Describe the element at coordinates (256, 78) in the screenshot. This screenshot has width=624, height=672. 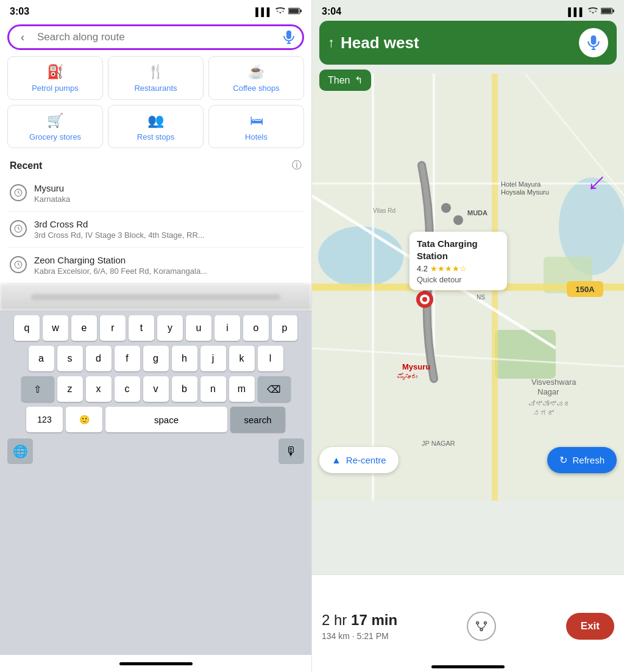
I see `category-coffee: ☕ Coffee shops` at that location.